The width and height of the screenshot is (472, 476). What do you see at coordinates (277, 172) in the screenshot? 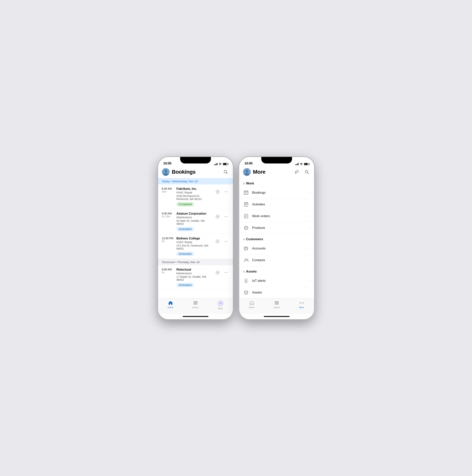
I see `app-header: More` at bounding box center [277, 172].